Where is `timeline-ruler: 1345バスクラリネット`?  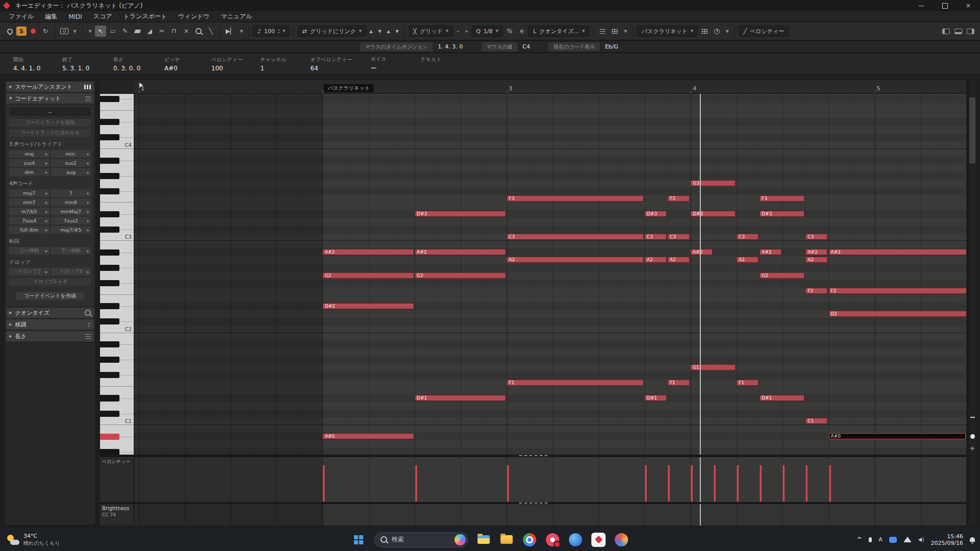 timeline-ruler: 1345バスクラリネット is located at coordinates (550, 87).